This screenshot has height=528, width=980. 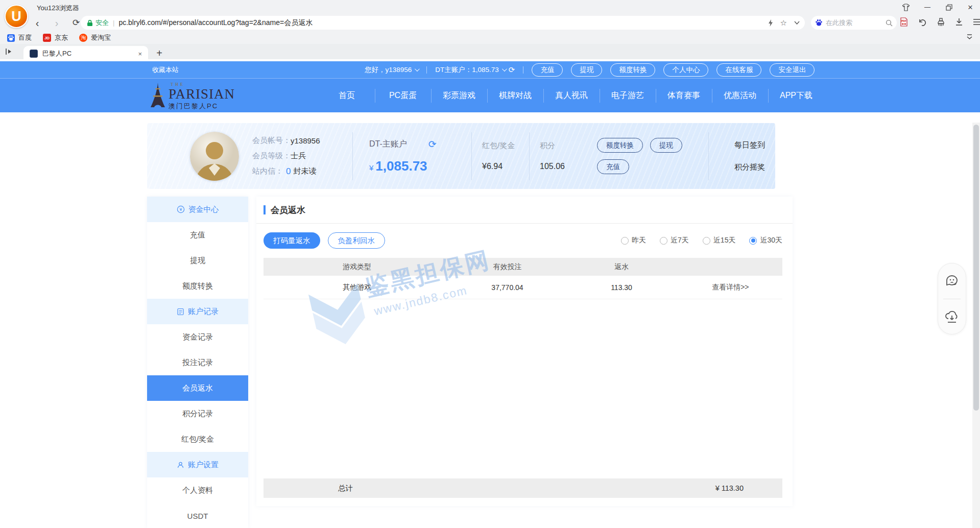 I want to click on download-icon, so click(x=959, y=23).